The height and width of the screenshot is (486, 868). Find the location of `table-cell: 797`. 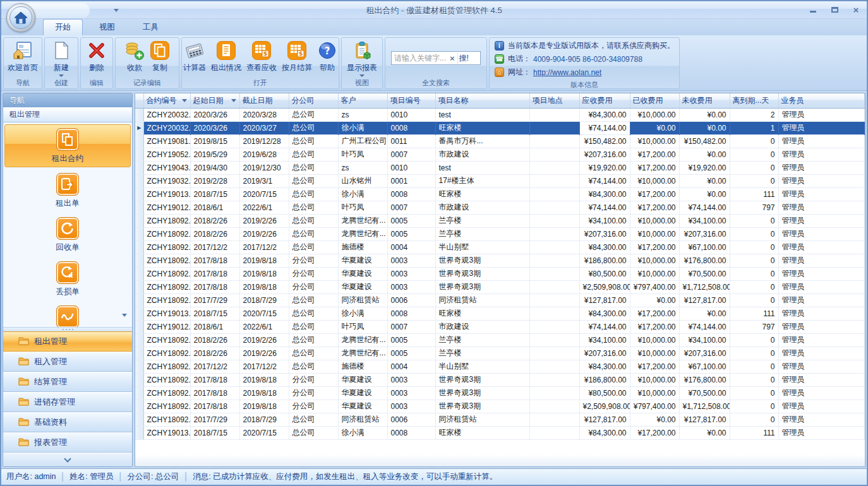

table-cell: 797 is located at coordinates (754, 207).